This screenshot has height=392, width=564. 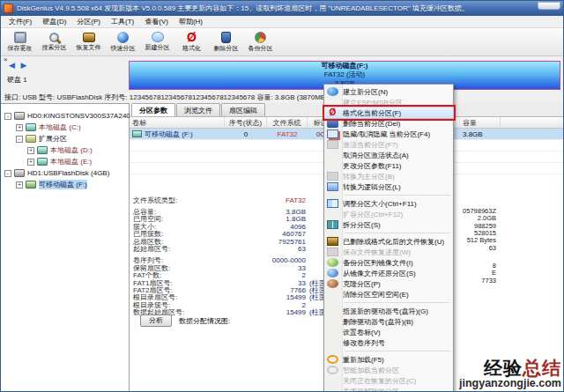 What do you see at coordinates (363, 359) in the screenshot?
I see `context-menu-item-label: 重新加载(F5)` at bounding box center [363, 359].